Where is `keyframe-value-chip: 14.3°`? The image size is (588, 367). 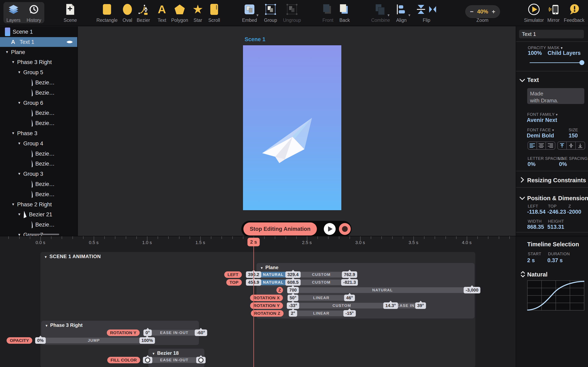 keyframe-value-chip: 14.3° is located at coordinates (391, 306).